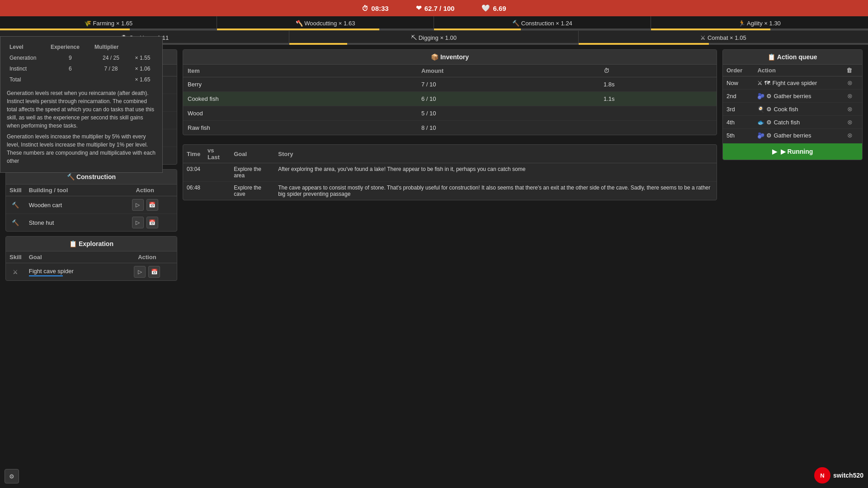  I want to click on construction-play-hut: ▷, so click(138, 223).